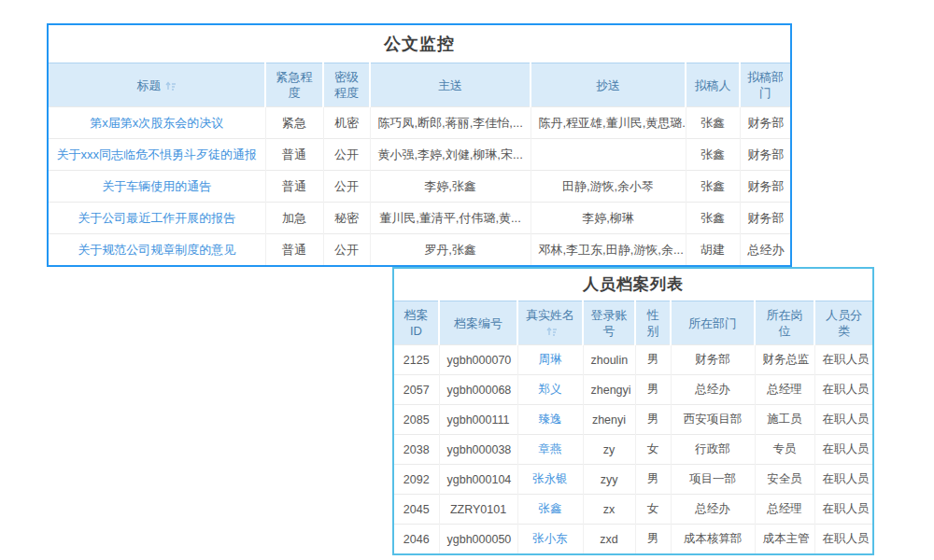  I want to click on column-header-position: 所在岗位, so click(785, 323).